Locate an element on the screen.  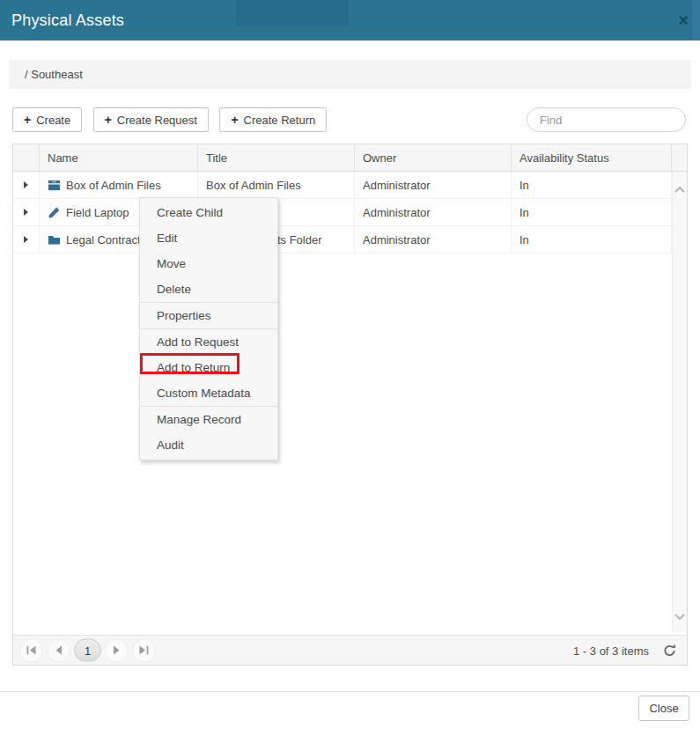
menu-item-properties: Properties is located at coordinates (209, 315).